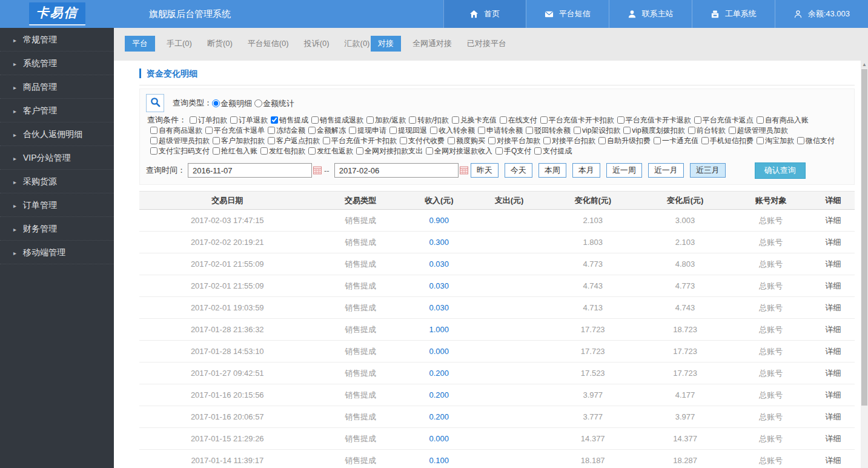 The image size is (868, 468). I want to click on condition-checkbox: 自有商品退款, so click(174, 130).